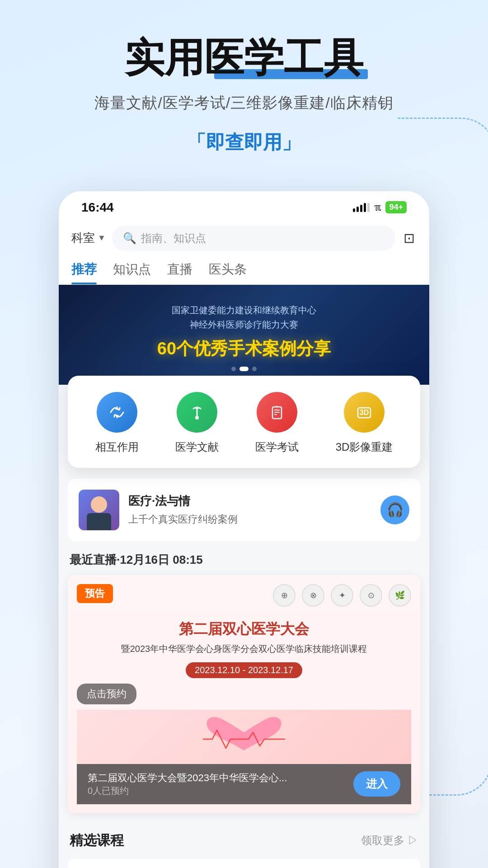  I want to click on more-link: 领取更多 ▷, so click(389, 840).